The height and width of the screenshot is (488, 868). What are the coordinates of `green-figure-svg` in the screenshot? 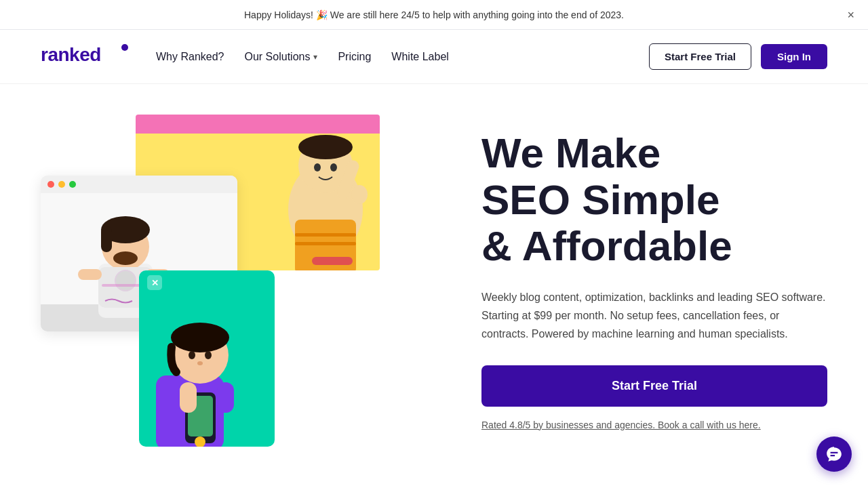 It's located at (202, 367).